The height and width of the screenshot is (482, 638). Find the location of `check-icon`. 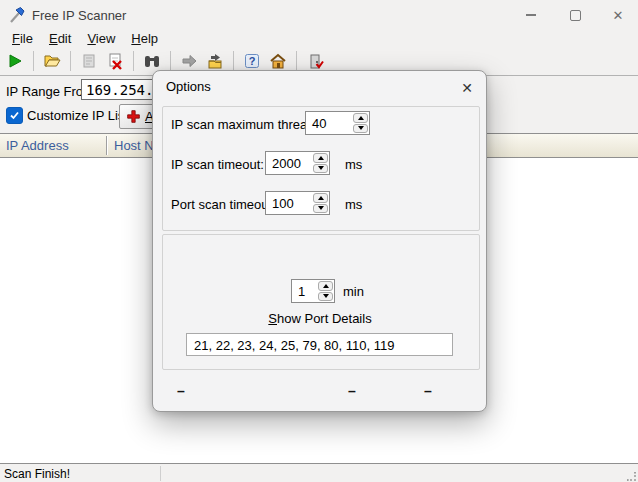

check-icon is located at coordinates (14, 116).